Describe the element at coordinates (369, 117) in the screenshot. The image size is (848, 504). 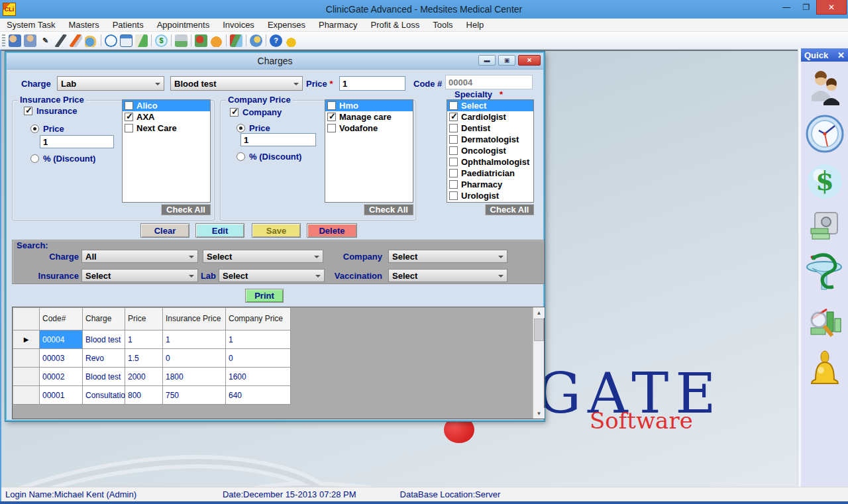
I see `company-list-item: Manage care` at that location.